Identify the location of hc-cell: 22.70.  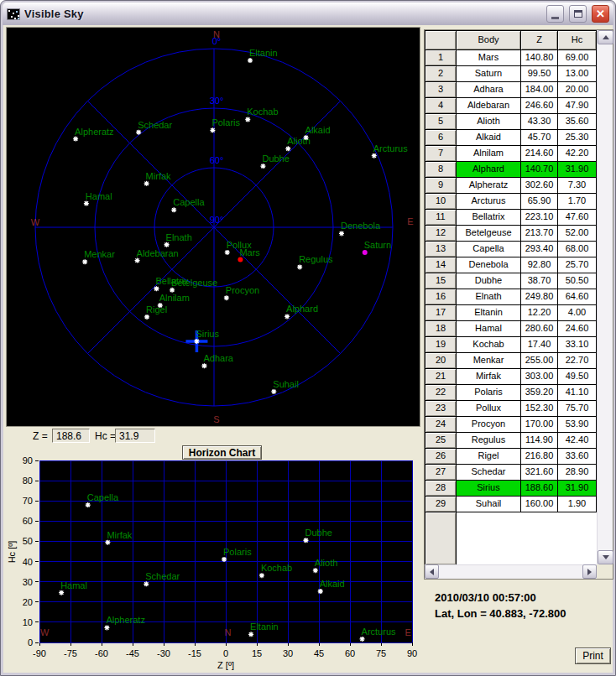
(577, 361).